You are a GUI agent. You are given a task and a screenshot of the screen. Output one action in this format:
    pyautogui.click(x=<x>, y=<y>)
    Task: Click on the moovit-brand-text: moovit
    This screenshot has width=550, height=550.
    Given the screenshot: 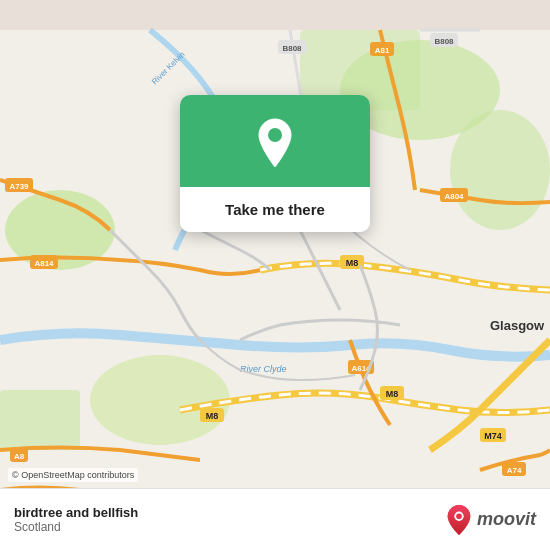 What is the action you would take?
    pyautogui.click(x=506, y=520)
    